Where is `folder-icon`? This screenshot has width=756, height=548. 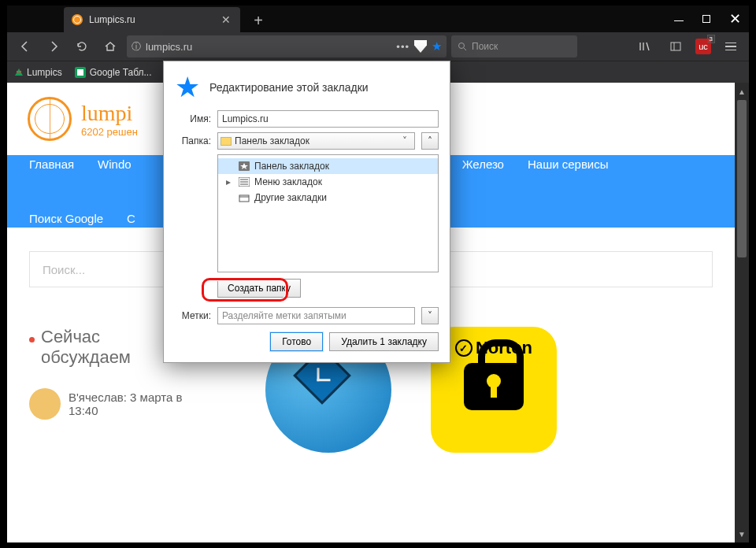
folder-icon is located at coordinates (226, 142).